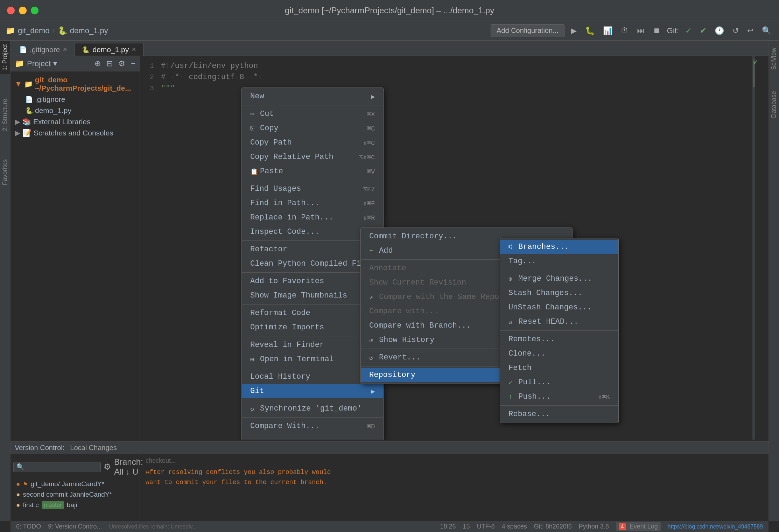 The height and width of the screenshot is (532, 779). What do you see at coordinates (5, 115) in the screenshot?
I see `sidebar-item-structure: 2: Structure` at bounding box center [5, 115].